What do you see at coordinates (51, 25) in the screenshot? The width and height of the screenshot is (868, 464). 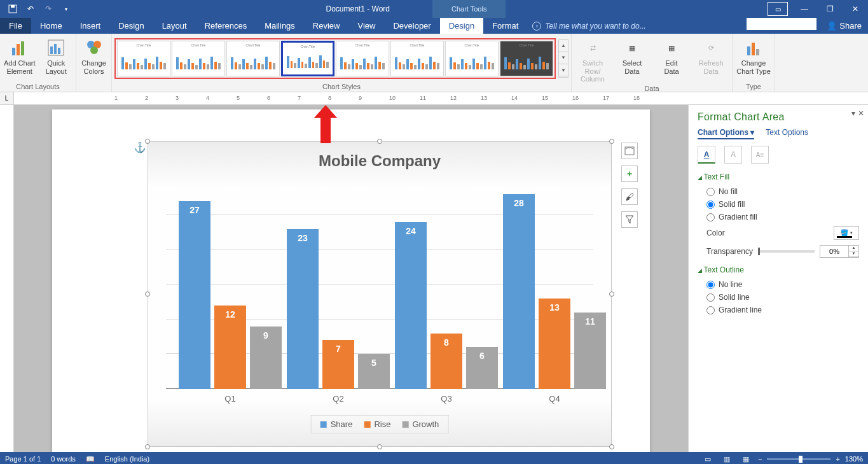 I see `tab-home: Home` at bounding box center [51, 25].